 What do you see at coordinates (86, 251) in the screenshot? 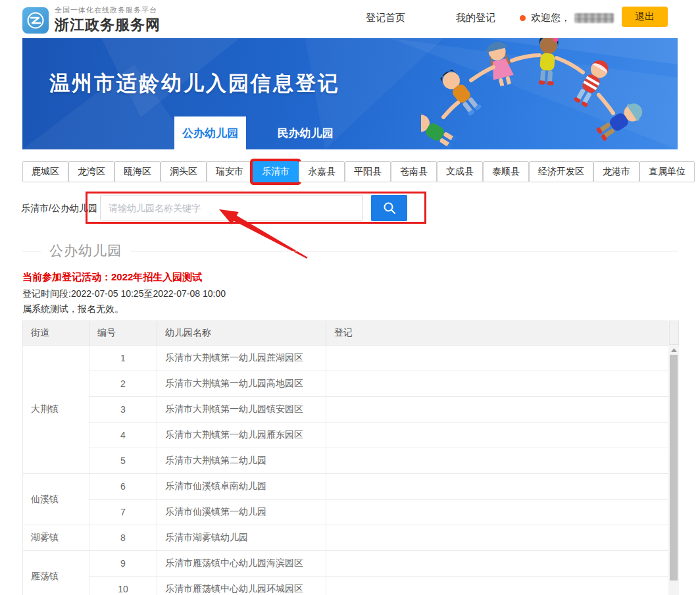
I see `section-title: 公办幼儿园` at bounding box center [86, 251].